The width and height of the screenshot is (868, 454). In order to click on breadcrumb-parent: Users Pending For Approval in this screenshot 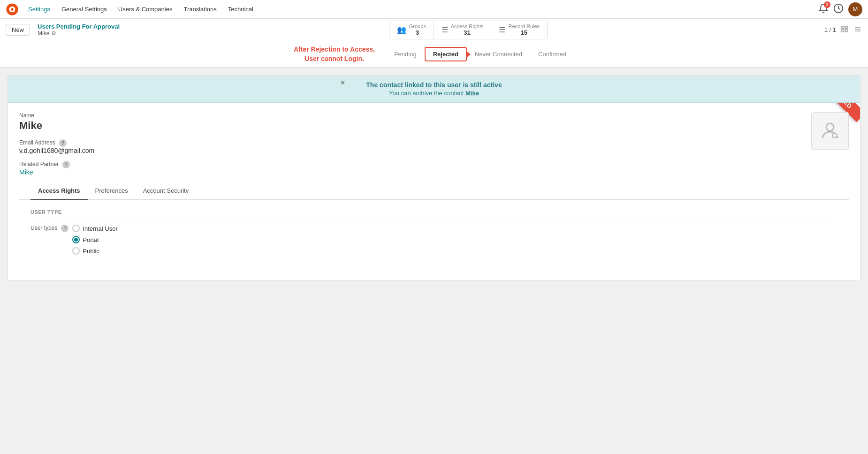, I will do `click(79, 26)`.